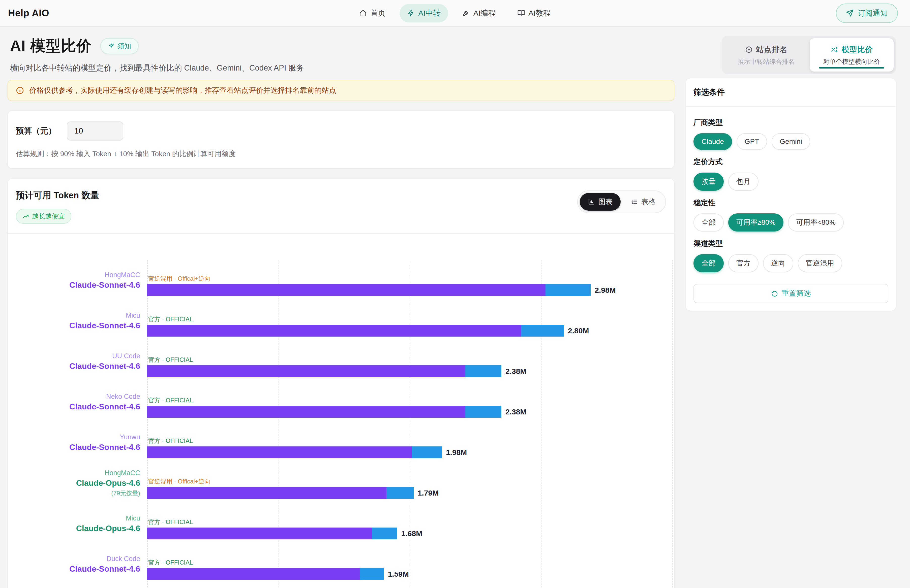 This screenshot has width=910, height=588. I want to click on chart-row: HongMaCCClaude-Opus-4.6(79元按量)官逆混用 · Off…, so click(344, 483).